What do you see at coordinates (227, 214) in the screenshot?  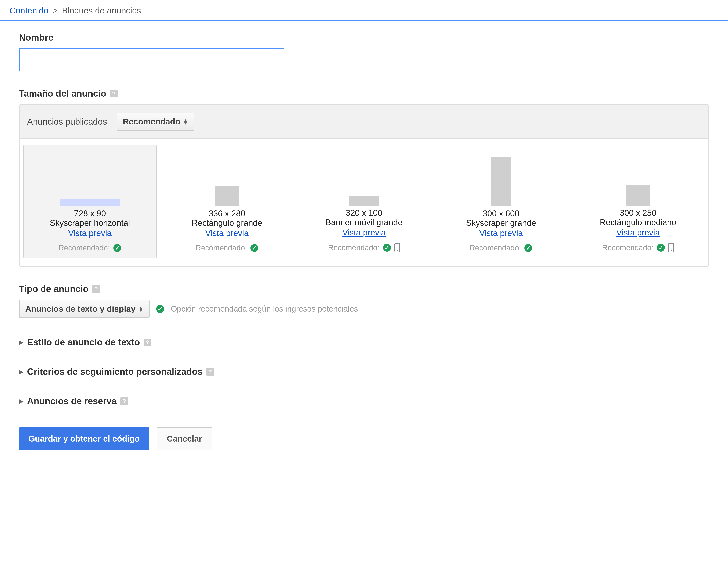 I see `size-dim: 336 x 280` at bounding box center [227, 214].